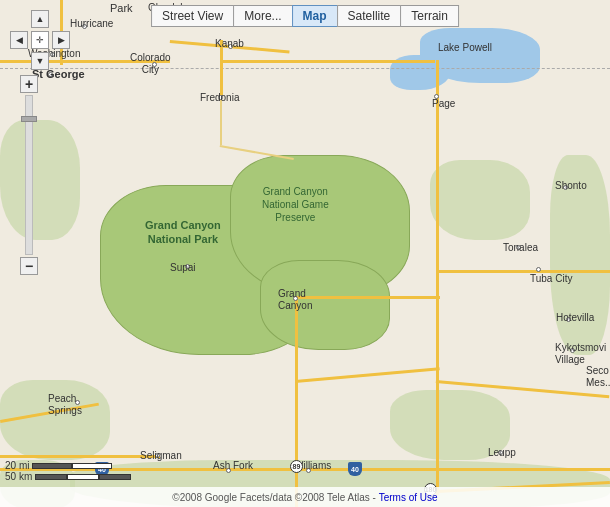  I want to click on map-controls-bar: Street View More... Map Satellite Terrai…, so click(305, 16).